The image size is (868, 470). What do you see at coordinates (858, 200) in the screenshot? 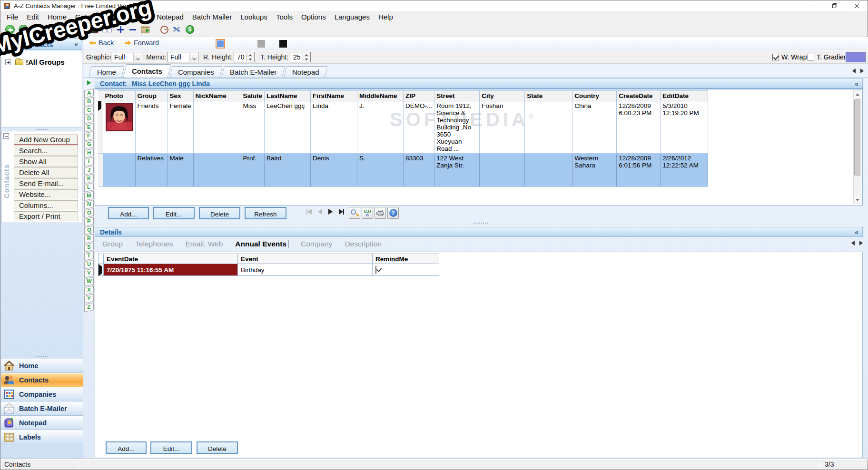
I see `scroll-down-icon` at bounding box center [858, 200].